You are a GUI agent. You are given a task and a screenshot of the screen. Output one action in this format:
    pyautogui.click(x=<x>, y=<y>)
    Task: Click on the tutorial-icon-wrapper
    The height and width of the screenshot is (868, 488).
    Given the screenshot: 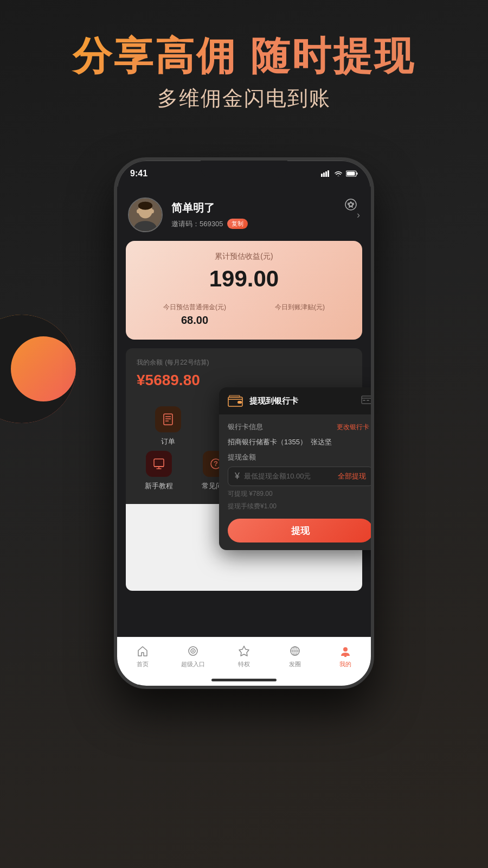 What is the action you would take?
    pyautogui.click(x=159, y=464)
    